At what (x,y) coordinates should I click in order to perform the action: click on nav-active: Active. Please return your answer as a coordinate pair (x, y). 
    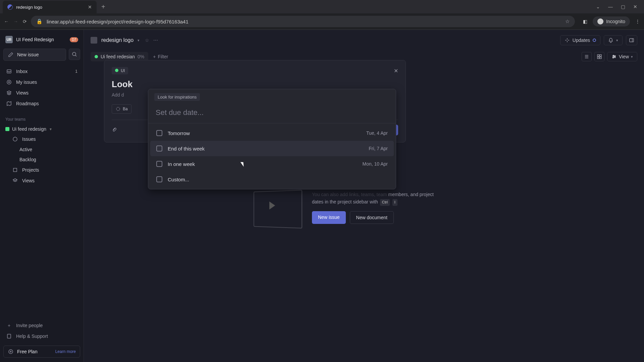
    Looking at the image, I should click on (42, 149).